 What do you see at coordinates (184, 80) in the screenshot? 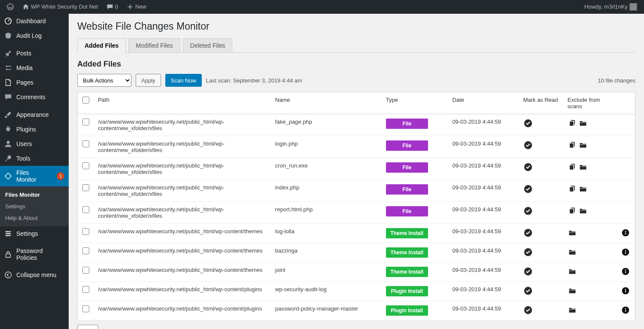
I see `scan-now-button: Scan Now` at bounding box center [184, 80].